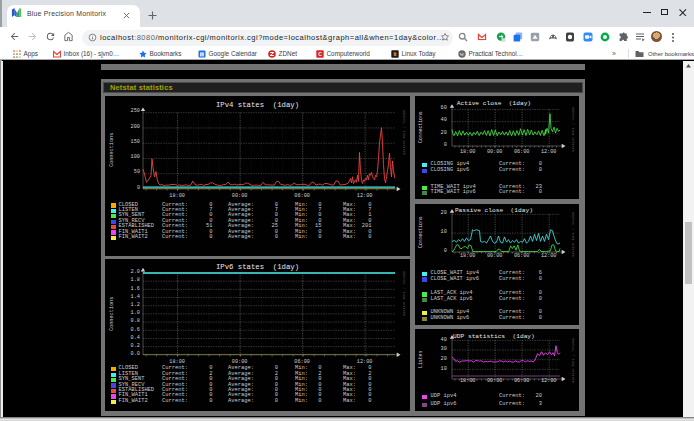 This screenshot has width=694, height=421. Describe the element at coordinates (320, 54) in the screenshot. I see `svg-text: C` at that location.